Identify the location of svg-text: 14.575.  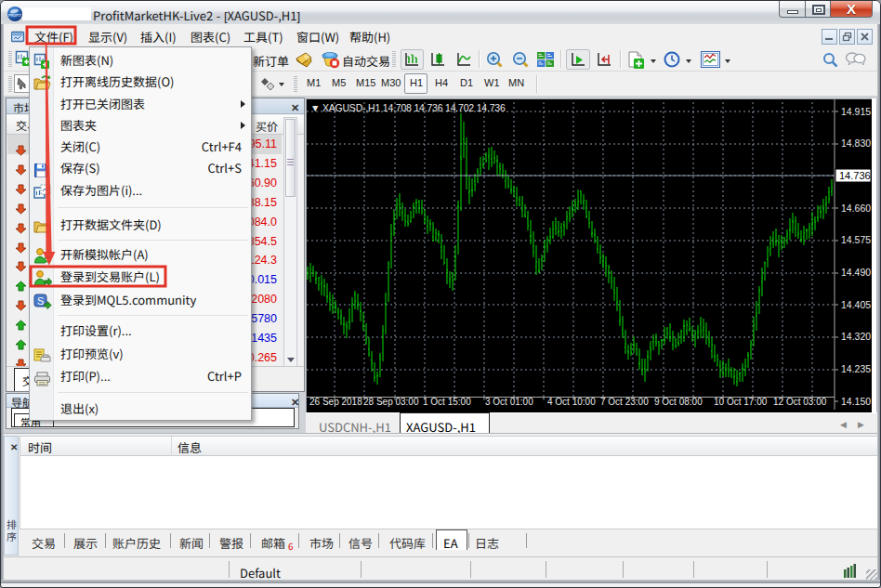
(856, 240).